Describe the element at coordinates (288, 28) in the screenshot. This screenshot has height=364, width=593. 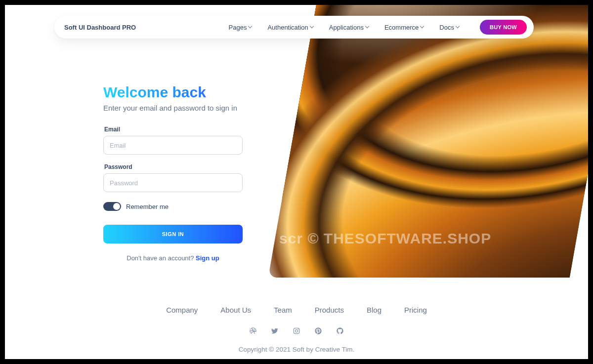
I see `nav-link-label: Authentication` at that location.